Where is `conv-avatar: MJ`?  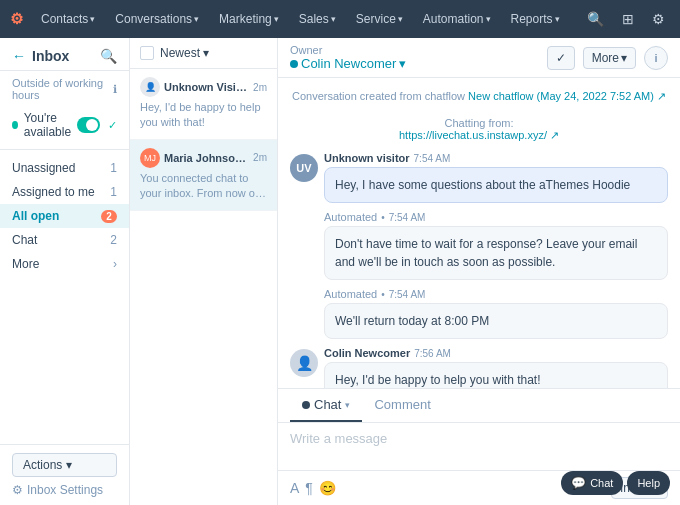 conv-avatar: MJ is located at coordinates (150, 158).